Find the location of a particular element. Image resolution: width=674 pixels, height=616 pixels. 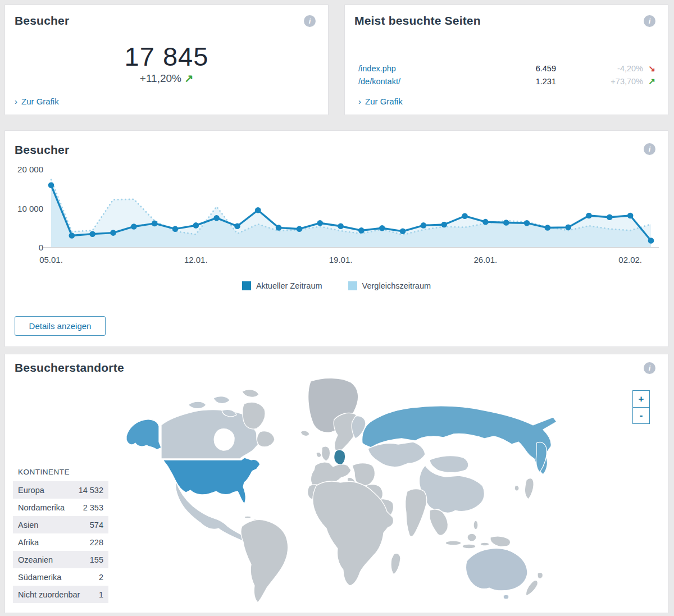

map-zoom-out-button: - is located at coordinates (641, 416).